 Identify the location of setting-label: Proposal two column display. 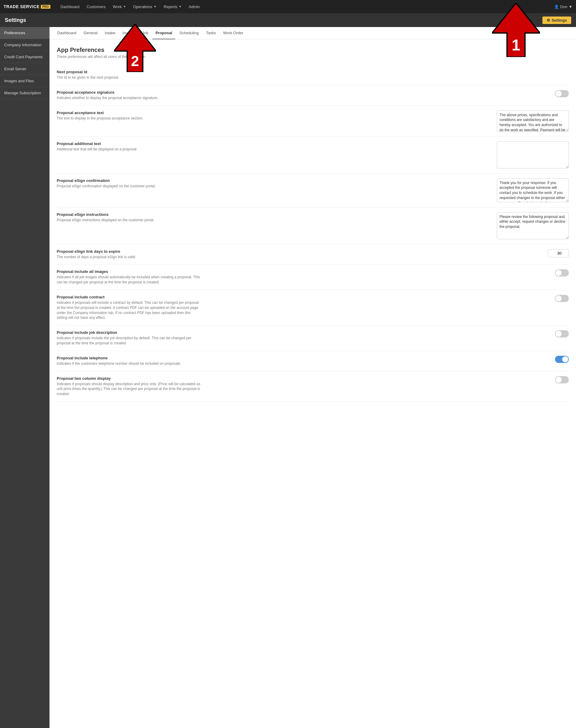
(129, 379).